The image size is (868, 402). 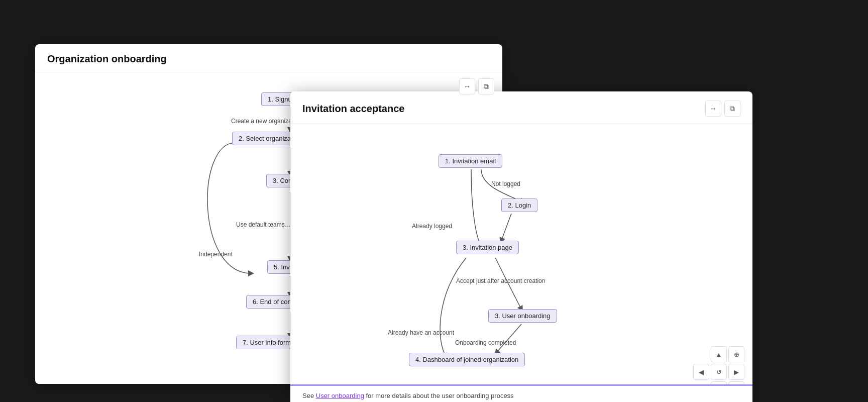 What do you see at coordinates (354, 109) in the screenshot?
I see `second-window-title: Invitation acceptance` at bounding box center [354, 109].